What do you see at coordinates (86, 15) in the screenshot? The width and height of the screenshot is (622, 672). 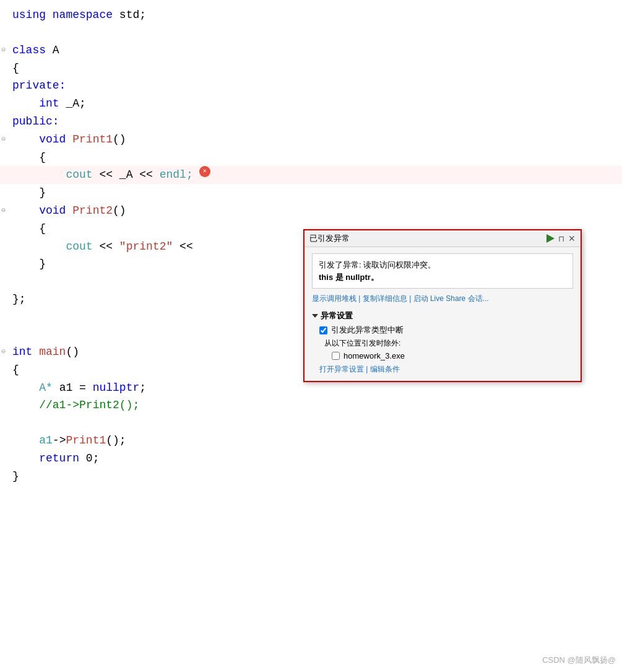 I see `token: namespace` at bounding box center [86, 15].